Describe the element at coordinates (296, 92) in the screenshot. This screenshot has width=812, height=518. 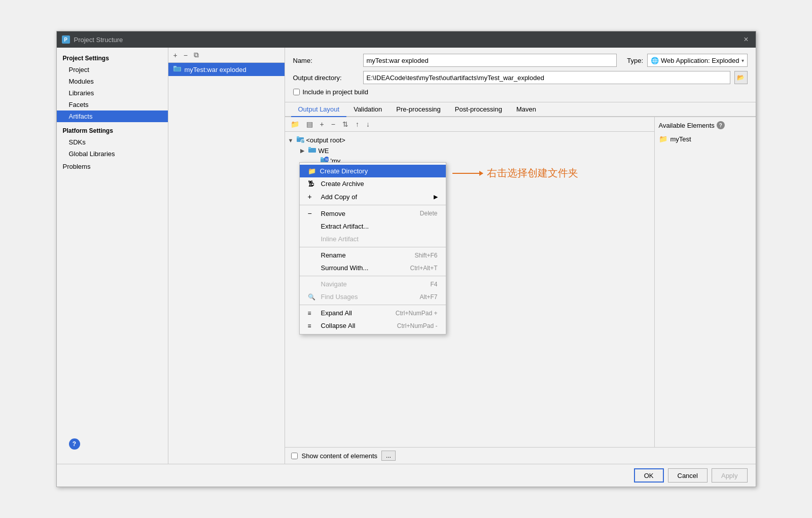
I see `include-build-checkbox` at that location.